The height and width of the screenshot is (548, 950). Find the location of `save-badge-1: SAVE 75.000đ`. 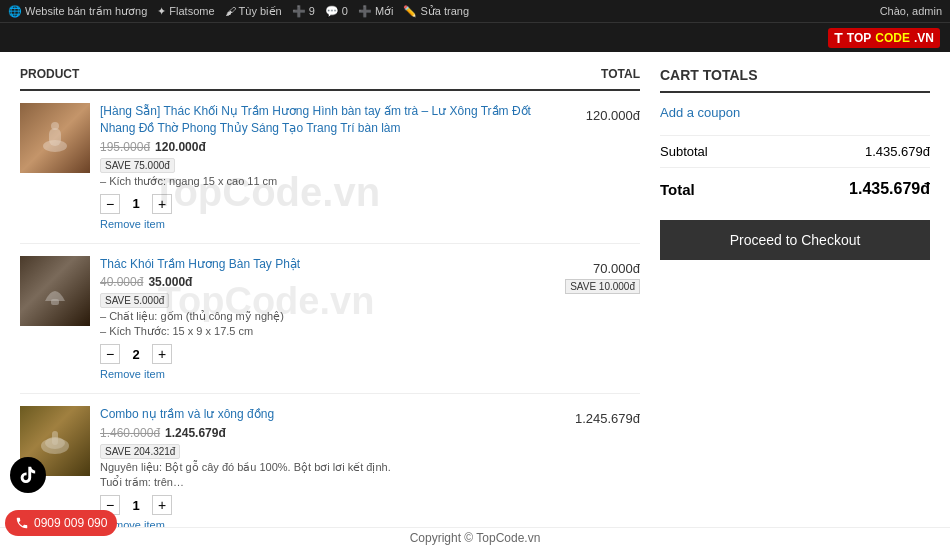

save-badge-1: SAVE 75.000đ is located at coordinates (138, 166).